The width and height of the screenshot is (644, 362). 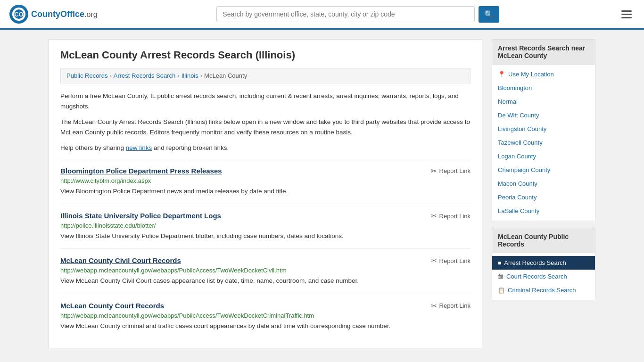 What do you see at coordinates (190, 148) in the screenshot?
I see `description-3-post: and reporting broken links.` at bounding box center [190, 148].